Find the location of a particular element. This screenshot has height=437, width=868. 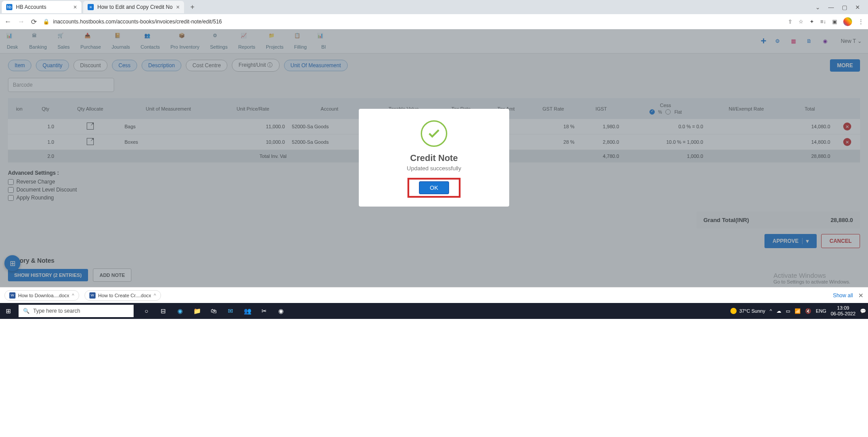

minimize-icon: — is located at coordinates (831, 7).